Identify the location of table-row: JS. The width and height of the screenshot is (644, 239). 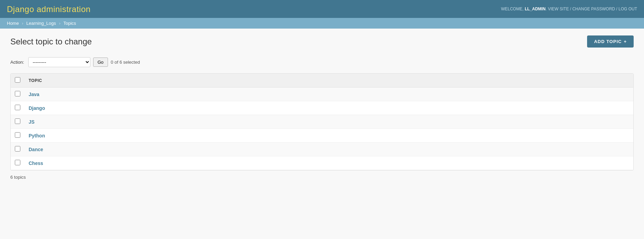
(322, 122).